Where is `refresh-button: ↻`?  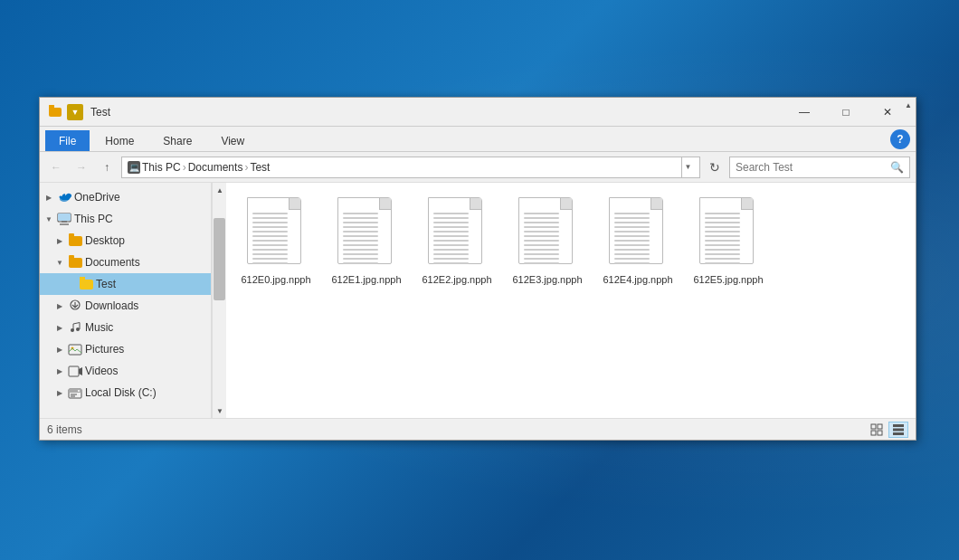
refresh-button: ↻ is located at coordinates (715, 167).